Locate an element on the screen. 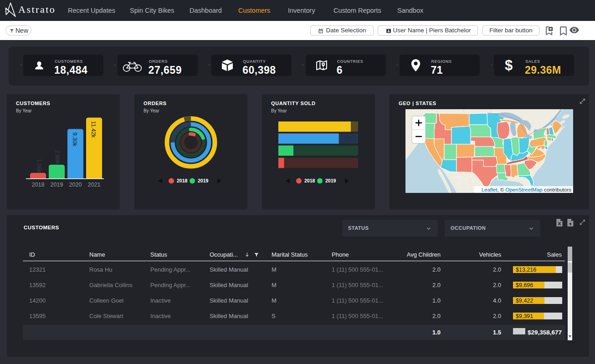 Image resolution: width=595 pixels, height=364 pixels. svg-text: 11.42k is located at coordinates (93, 129).